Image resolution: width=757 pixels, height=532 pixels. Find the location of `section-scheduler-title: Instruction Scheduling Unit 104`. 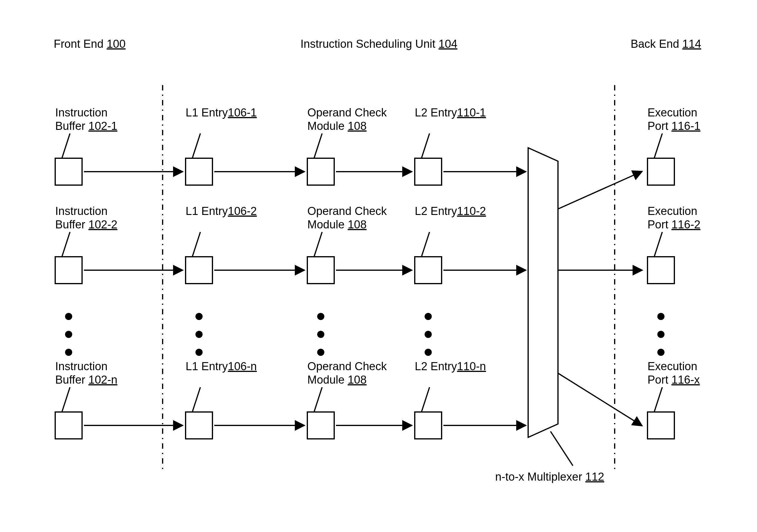

section-scheduler-title: Instruction Scheduling Unit 104 is located at coordinates (379, 44).